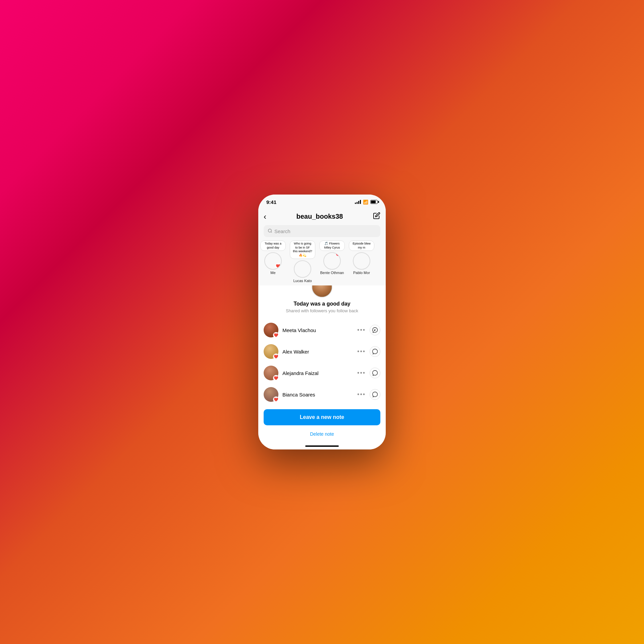  What do you see at coordinates (265, 217) in the screenshot?
I see `back-button: ‹` at bounding box center [265, 217].